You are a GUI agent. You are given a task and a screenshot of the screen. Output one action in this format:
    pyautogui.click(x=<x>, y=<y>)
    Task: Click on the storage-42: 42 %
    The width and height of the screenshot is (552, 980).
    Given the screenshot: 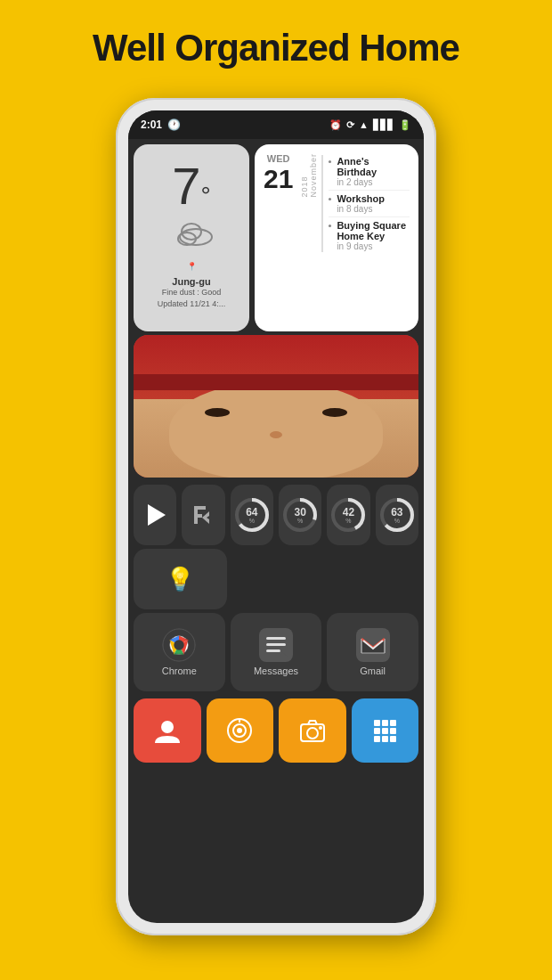 What is the action you would take?
    pyautogui.click(x=348, y=515)
    